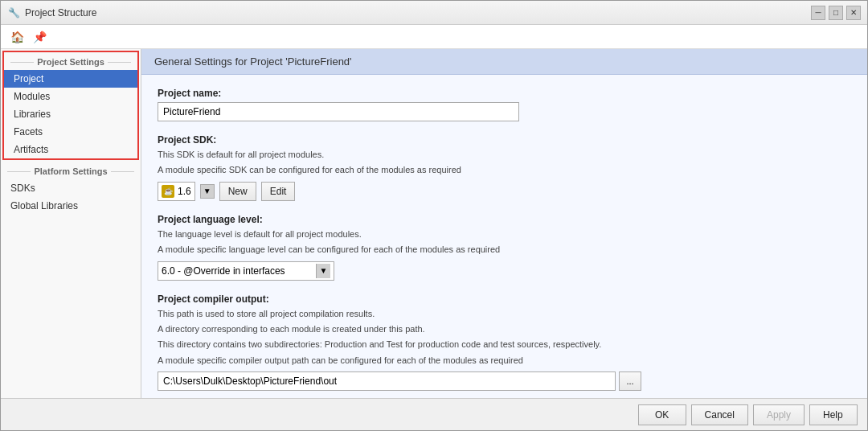  What do you see at coordinates (505, 167) in the screenshot?
I see `project-sdk-section: Project SDK: This SDK is default for all…` at bounding box center [505, 167].